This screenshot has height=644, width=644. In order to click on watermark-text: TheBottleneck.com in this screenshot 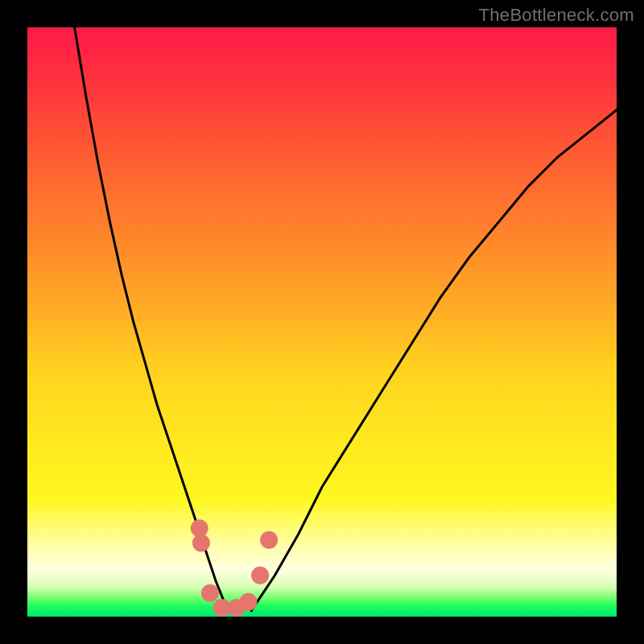, I will do `click(557, 15)`.